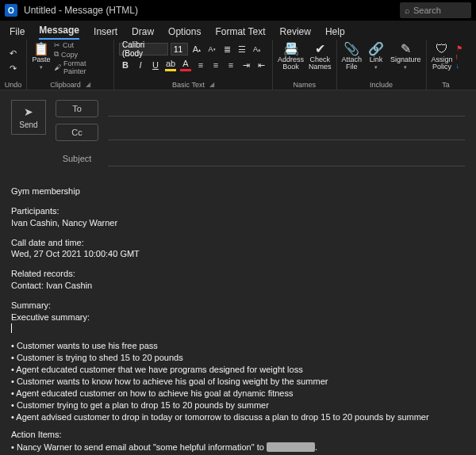 The width and height of the screenshot is (476, 455). I want to click on group-label-basic-text: Basic Text, so click(189, 85).